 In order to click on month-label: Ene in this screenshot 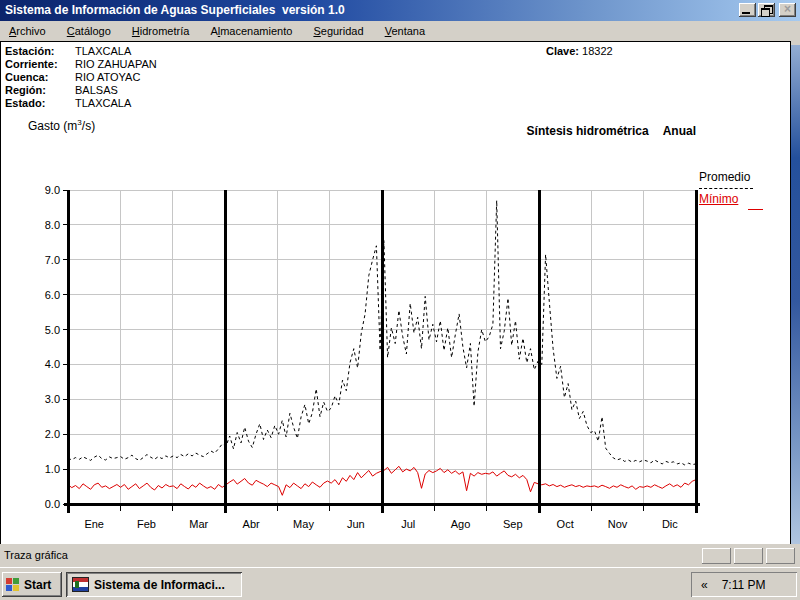, I will do `click(94, 524)`.